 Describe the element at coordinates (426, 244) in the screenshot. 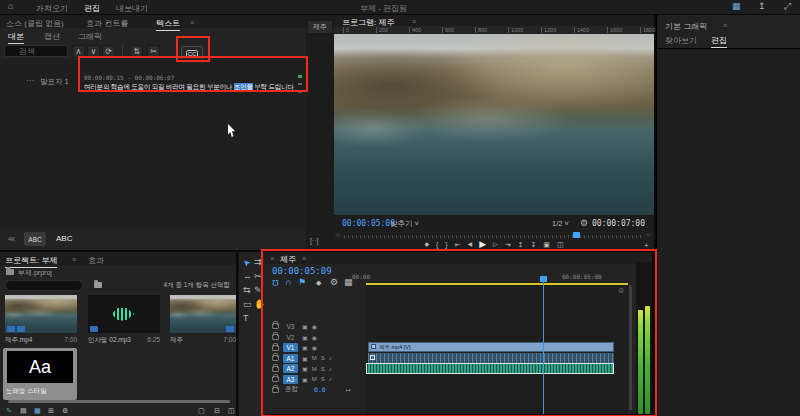

I see `add-marker-icon: ◆` at that location.